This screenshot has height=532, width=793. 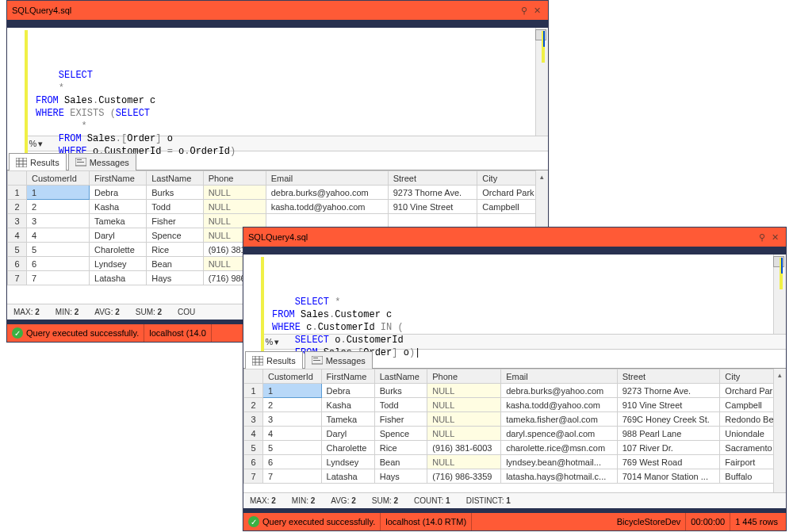 I want to click on column-header: Email, so click(x=560, y=377).